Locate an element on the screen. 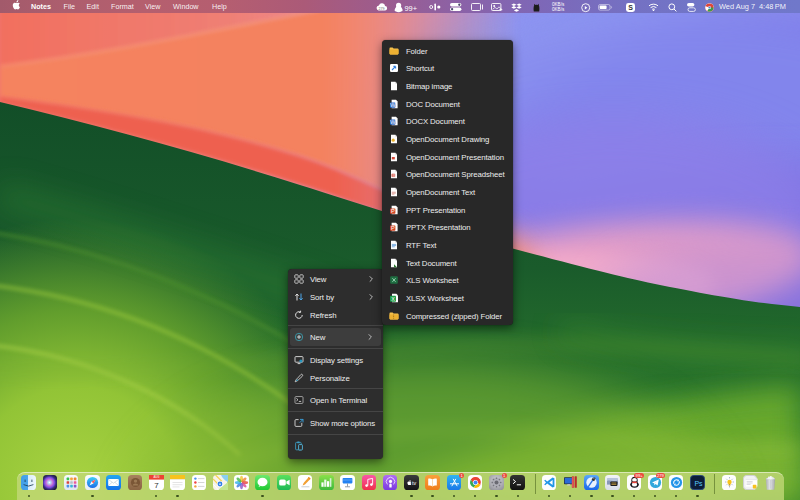  svg-text: tv is located at coordinates (414, 483).